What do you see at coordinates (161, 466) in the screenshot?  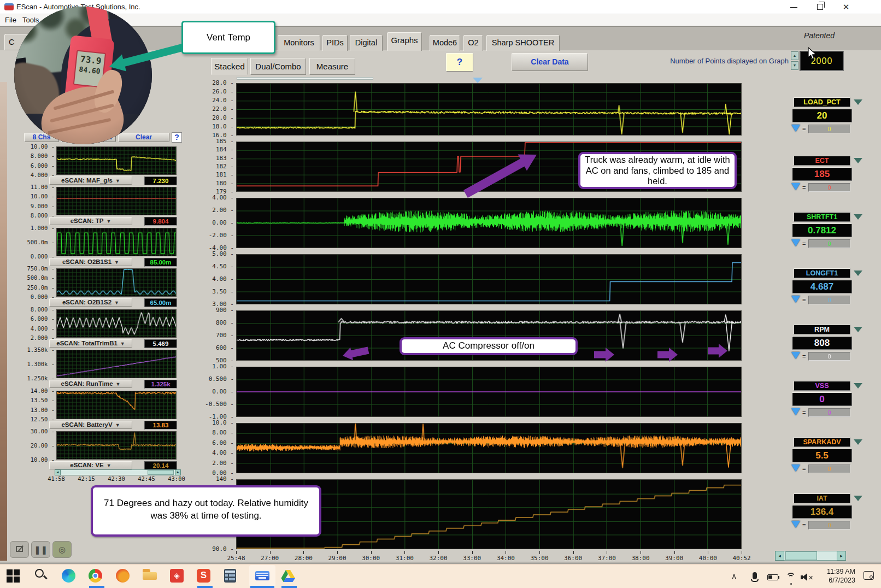 I see `mini-chart-value: 20.14` at bounding box center [161, 466].